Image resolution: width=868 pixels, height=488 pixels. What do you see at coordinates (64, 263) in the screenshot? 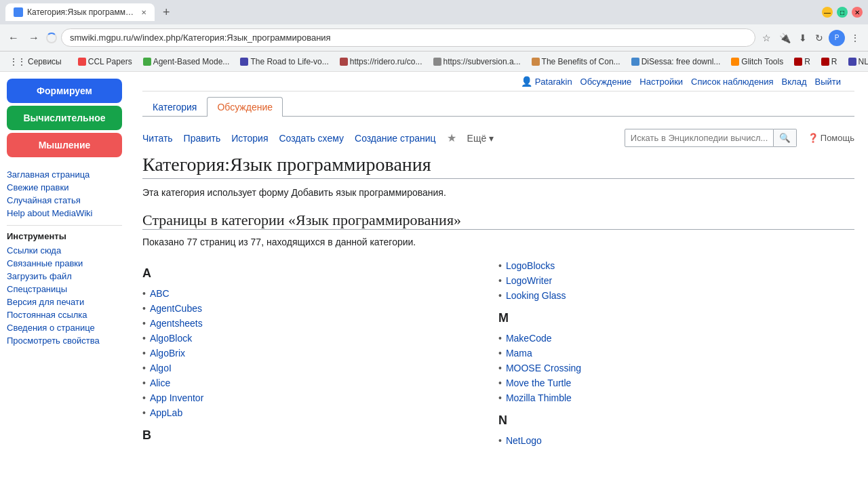
I see `nav-related-changes: Связанные правки` at bounding box center [64, 263].